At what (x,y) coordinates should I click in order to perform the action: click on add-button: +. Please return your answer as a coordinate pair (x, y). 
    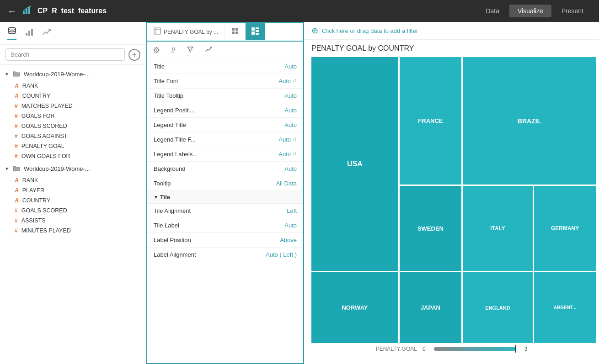
    Looking at the image, I should click on (134, 55).